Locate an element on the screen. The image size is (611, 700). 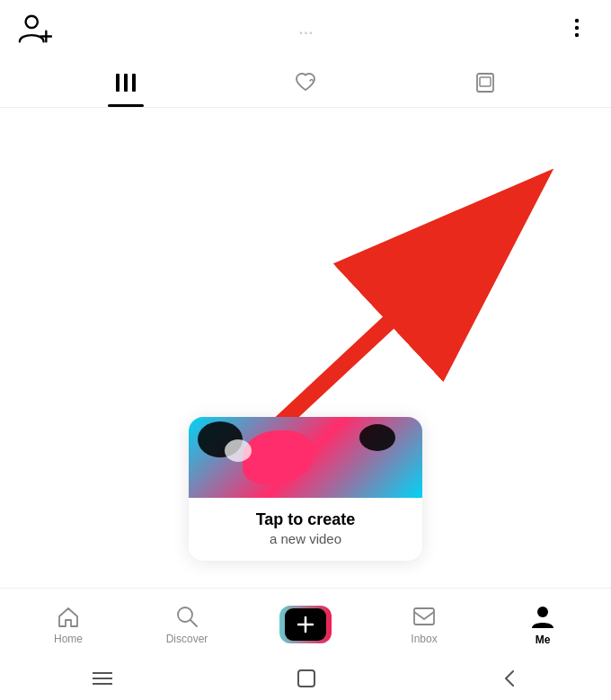
create-card-text: Tap to create a new video is located at coordinates (306, 529).